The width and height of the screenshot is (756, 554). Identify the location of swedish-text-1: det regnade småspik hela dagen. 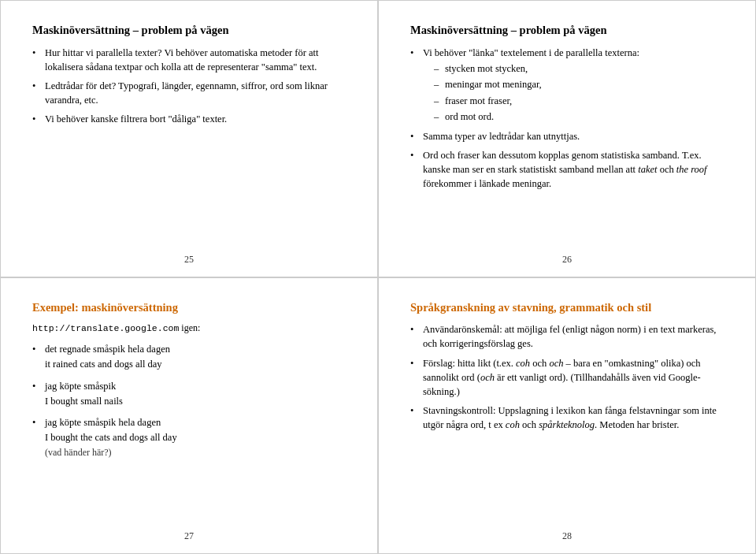
(195, 349).